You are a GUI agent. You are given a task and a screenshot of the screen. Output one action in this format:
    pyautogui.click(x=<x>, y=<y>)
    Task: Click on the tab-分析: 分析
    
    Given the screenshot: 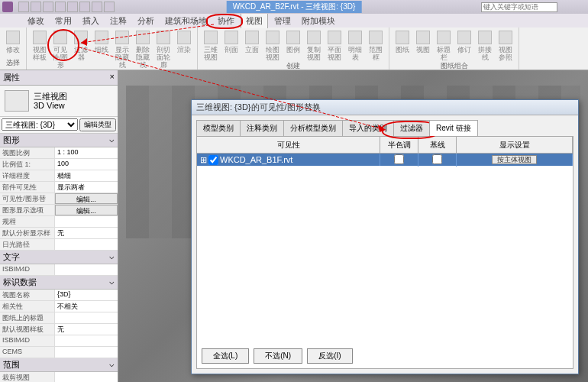 What is the action you would take?
    pyautogui.click(x=146, y=21)
    